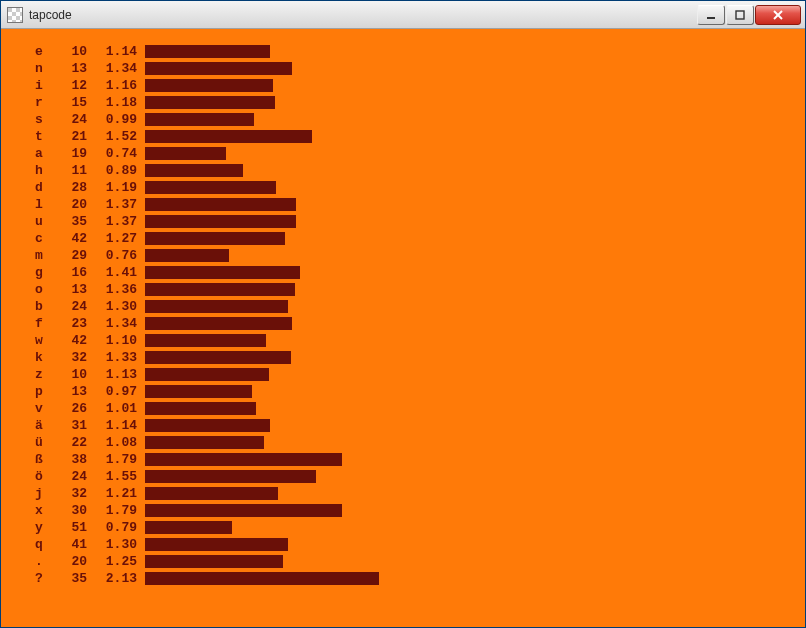 This screenshot has width=806, height=628. What do you see at coordinates (112, 120) in the screenshot?
I see `value-cell: 0.99` at bounding box center [112, 120].